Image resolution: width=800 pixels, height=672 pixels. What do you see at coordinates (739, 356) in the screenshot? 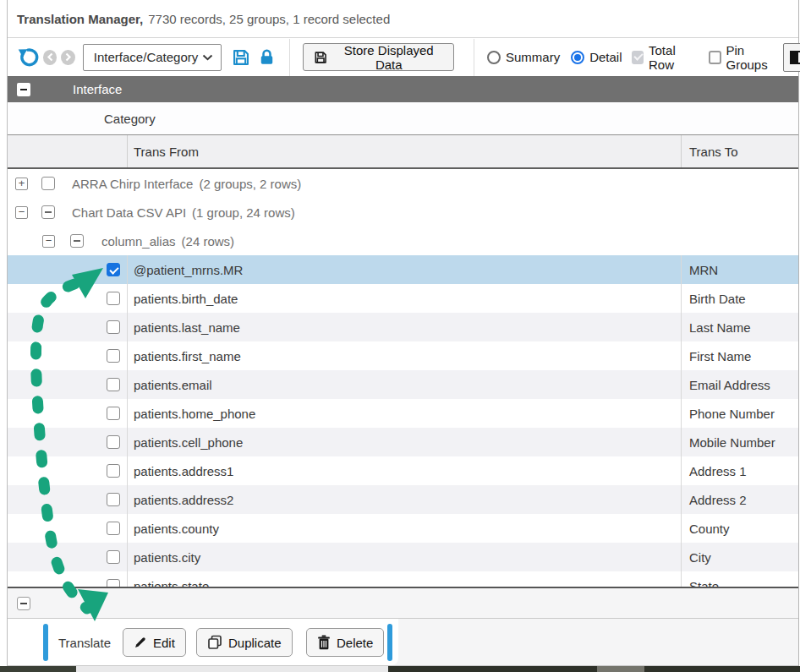
I see `trans-to-cell: First Name` at bounding box center [739, 356].